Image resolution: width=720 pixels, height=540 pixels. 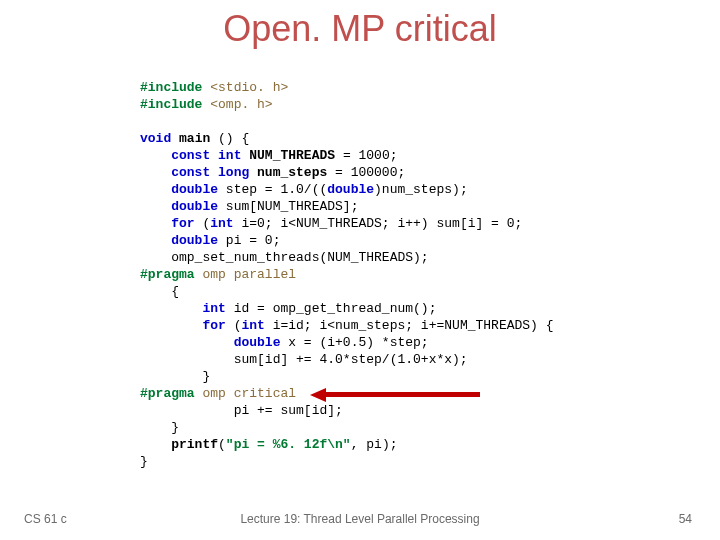 I want to click on code-token: printf, so click(x=194, y=444).